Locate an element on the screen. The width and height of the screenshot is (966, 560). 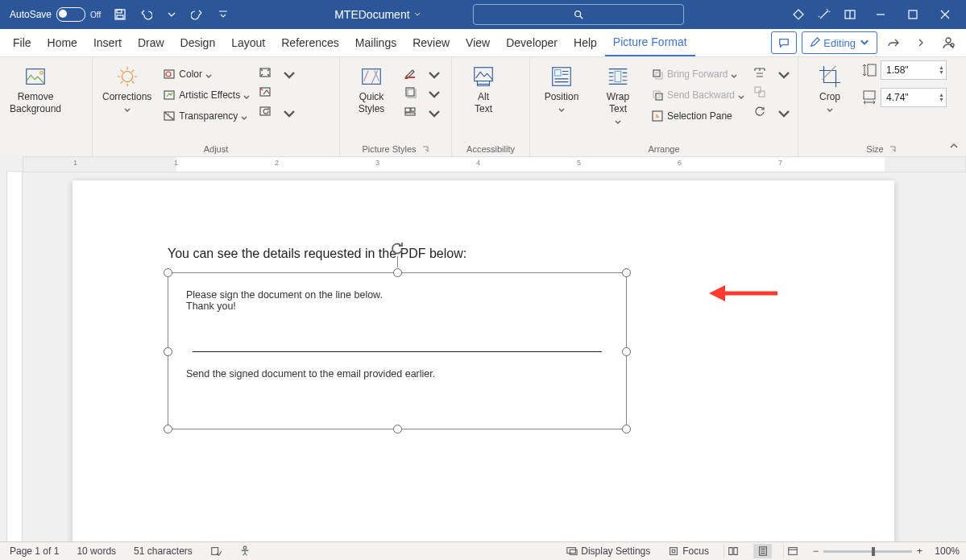
tab-insert: Insert is located at coordinates (108, 43).